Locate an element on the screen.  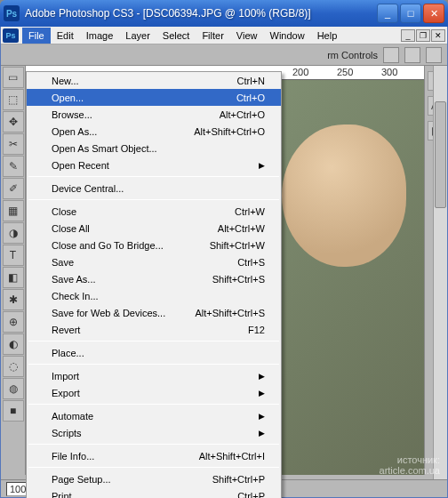
menu-shortcut: Ctrl+O is located at coordinates (242, 98).